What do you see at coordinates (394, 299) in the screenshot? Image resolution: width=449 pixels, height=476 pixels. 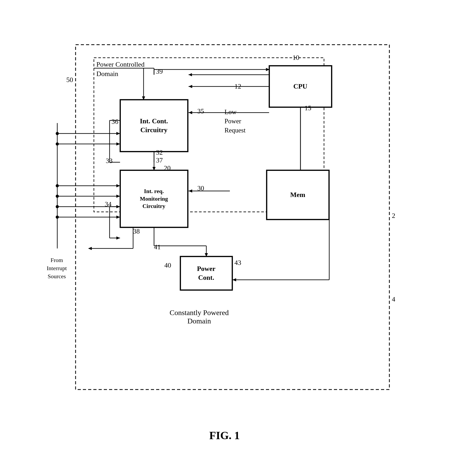 I see `ref-4: 4` at bounding box center [394, 299].